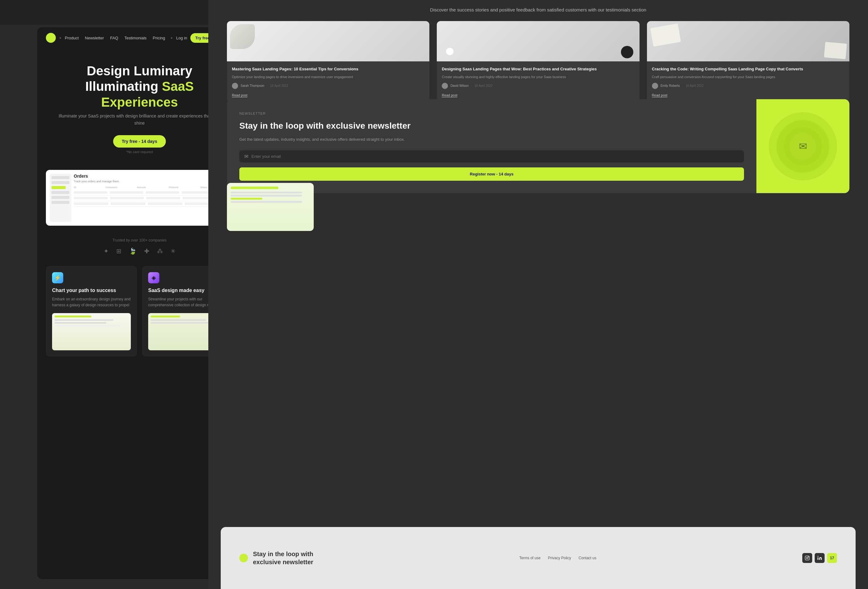  What do you see at coordinates (819, 558) in the screenshot?
I see `linkedin-icon` at bounding box center [819, 558].